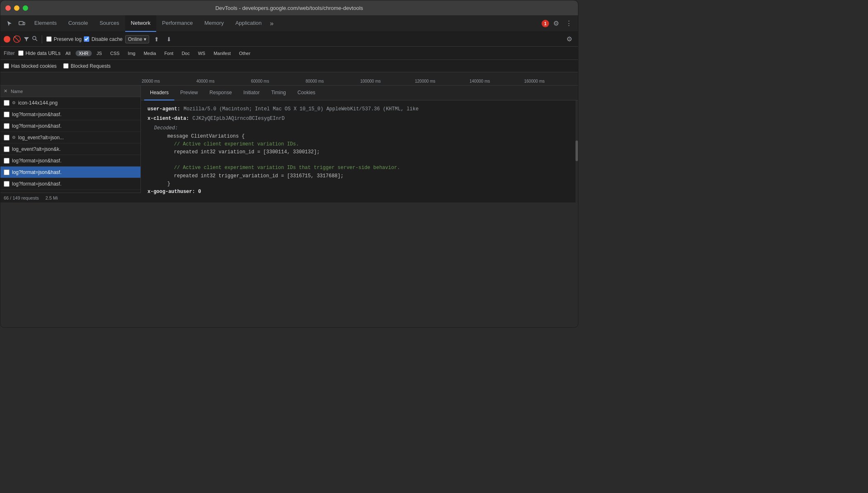 This screenshot has height=493, width=868. What do you see at coordinates (68, 53) in the screenshot?
I see `filter-all: All` at bounding box center [68, 53].